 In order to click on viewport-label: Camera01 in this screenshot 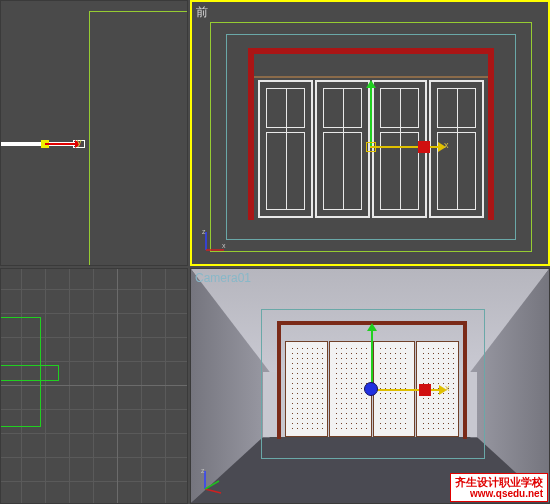, I will do `click(223, 278)`.